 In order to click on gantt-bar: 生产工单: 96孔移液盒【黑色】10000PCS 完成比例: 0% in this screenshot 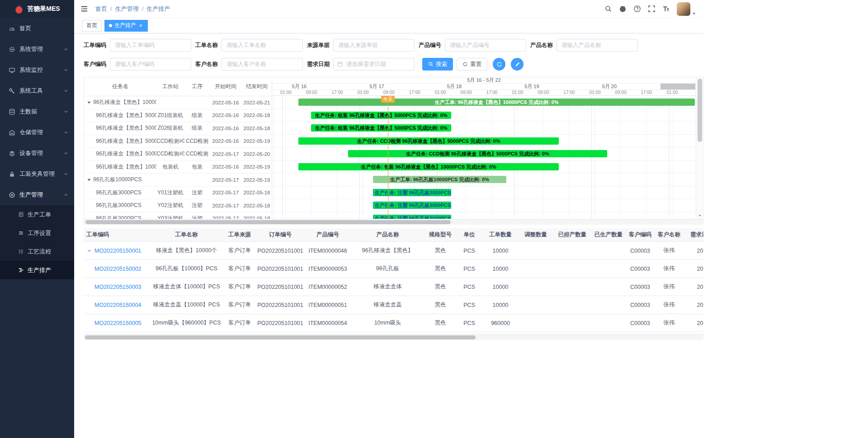, I will do `click(496, 102)`.